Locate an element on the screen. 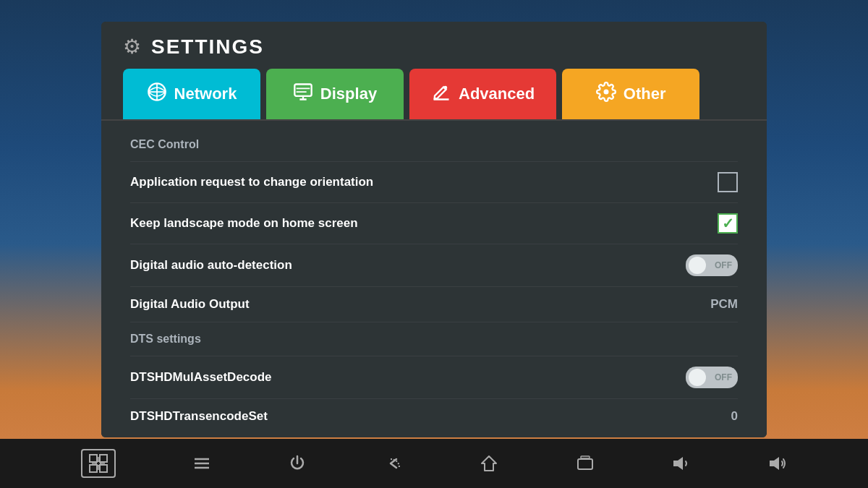 This screenshot has height=488, width=868. display-svg is located at coordinates (303, 92).